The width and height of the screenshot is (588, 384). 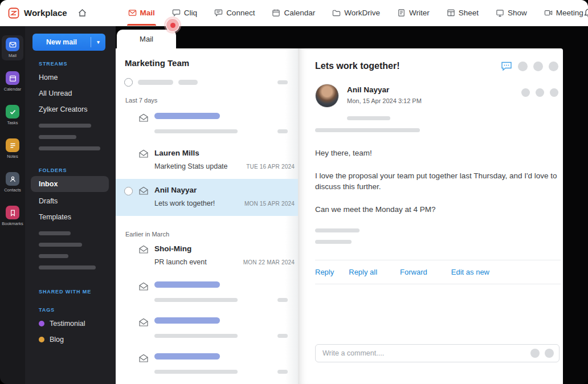 What do you see at coordinates (71, 217) in the screenshot?
I see `sidebar-item-templates: Templates` at bounding box center [71, 217].